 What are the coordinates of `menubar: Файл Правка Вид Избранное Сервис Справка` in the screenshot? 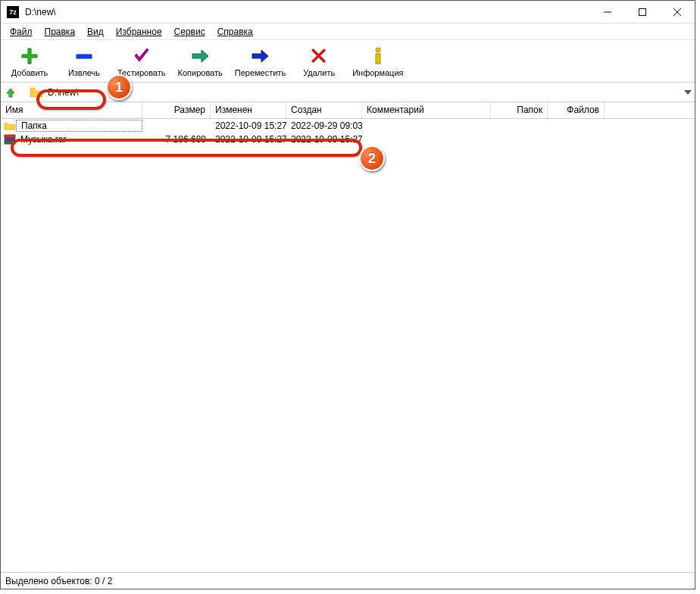 It's located at (348, 32).